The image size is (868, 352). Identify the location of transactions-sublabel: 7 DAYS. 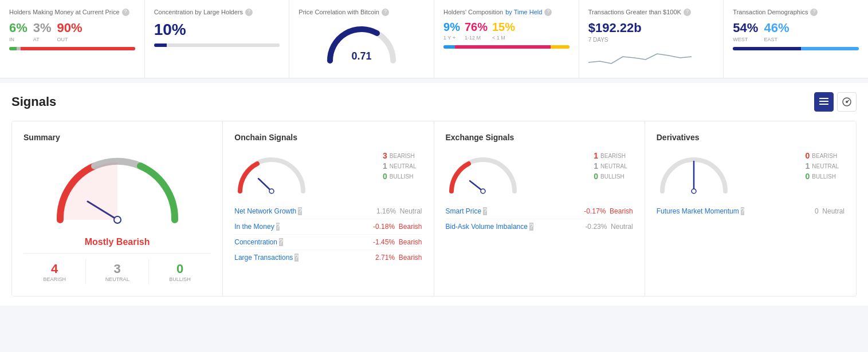
(651, 40).